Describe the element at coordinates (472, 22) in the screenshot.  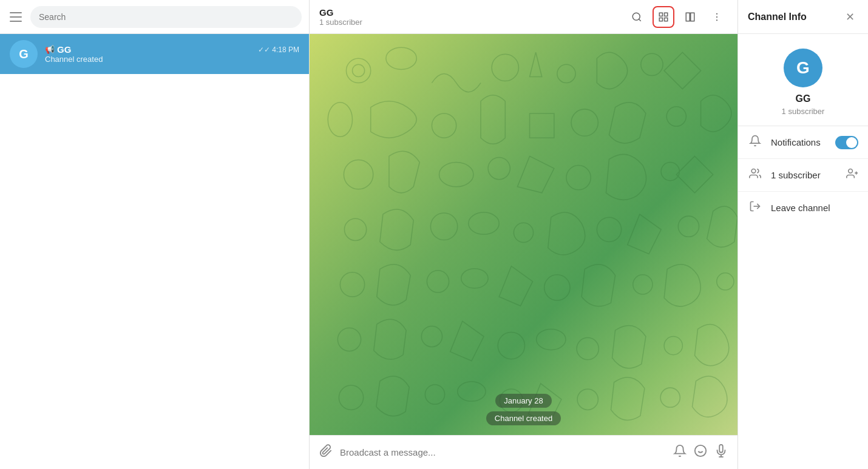
I see `chat-subscriber-count: 1 subscriber` at that location.